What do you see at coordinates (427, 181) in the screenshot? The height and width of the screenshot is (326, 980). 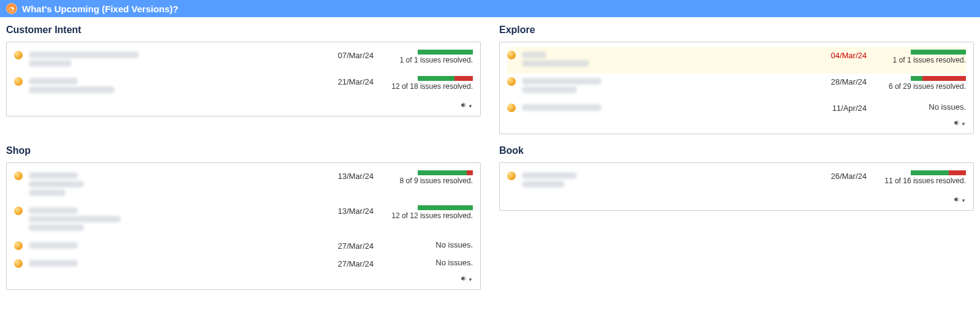 I see `status-text: 8 of 9 issues resolved.` at bounding box center [427, 181].